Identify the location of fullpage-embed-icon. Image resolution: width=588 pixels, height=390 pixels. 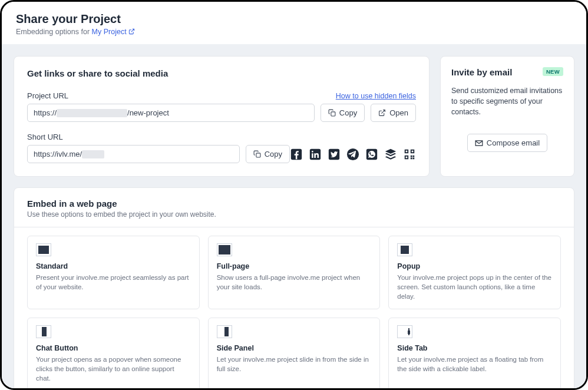
(224, 250).